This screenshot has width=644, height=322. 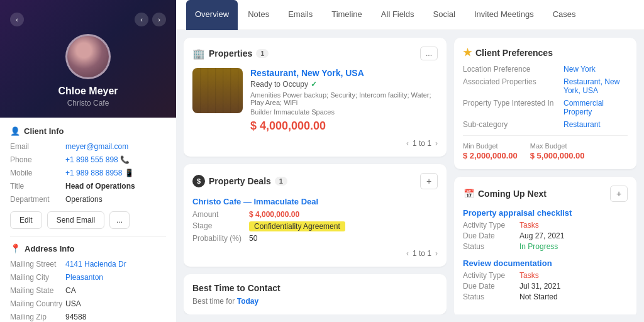 What do you see at coordinates (38, 199) in the screenshot?
I see `dept-label: Department` at bounding box center [38, 199].